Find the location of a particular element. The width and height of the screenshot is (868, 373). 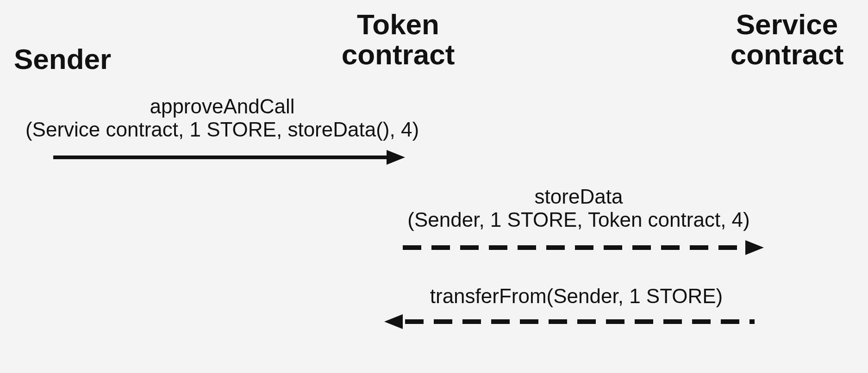

msg1-line1: approveAndCall is located at coordinates (222, 106).